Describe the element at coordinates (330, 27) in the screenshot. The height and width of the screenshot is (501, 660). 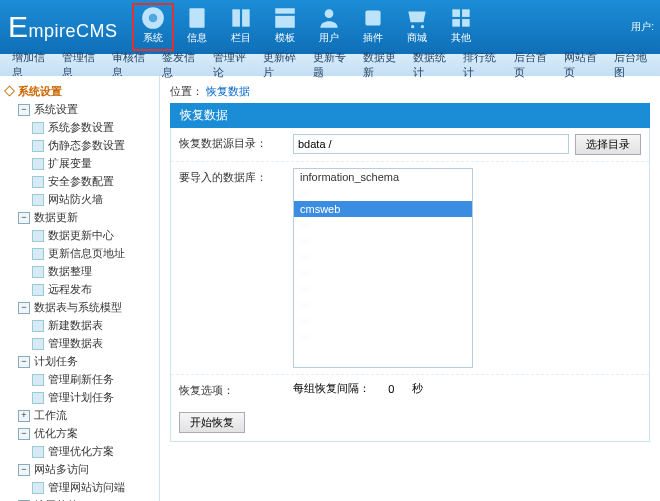
I see `topbar: EmpireCMS 系统信息栏目模板用户插件商城其他 用户:` at that location.